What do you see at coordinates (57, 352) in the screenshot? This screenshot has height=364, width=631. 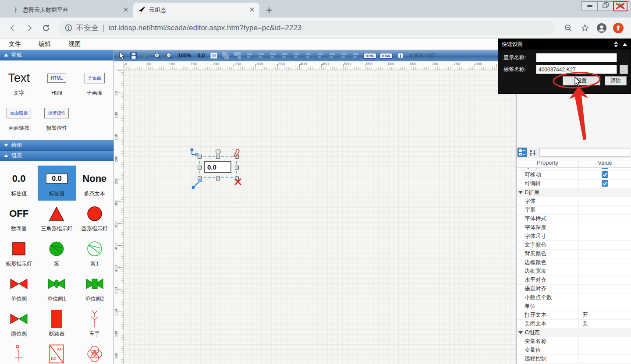 I see `palette-item-逆变器: ACDC逆变器` at bounding box center [57, 352].